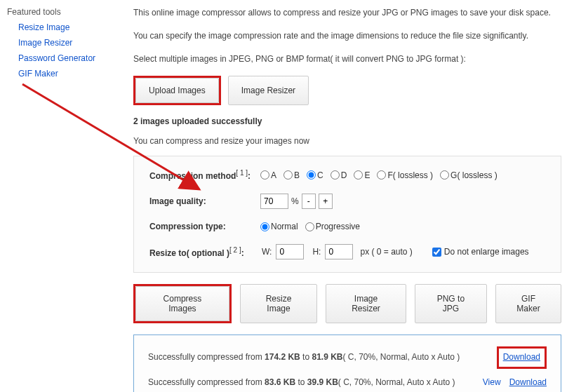 The height and width of the screenshot is (392, 574). What do you see at coordinates (335, 175) in the screenshot?
I see `method-d-radio` at bounding box center [335, 175].